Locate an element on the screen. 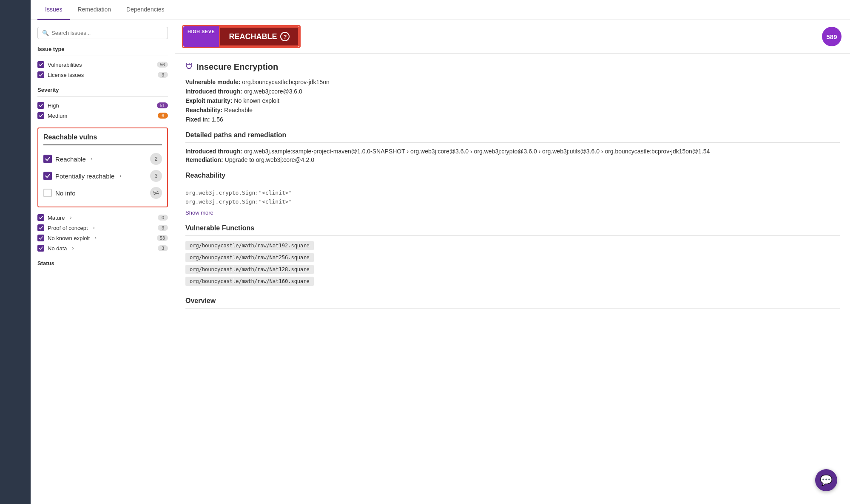 This screenshot has width=850, height=504. show-more-link: Show more is located at coordinates (513, 212).